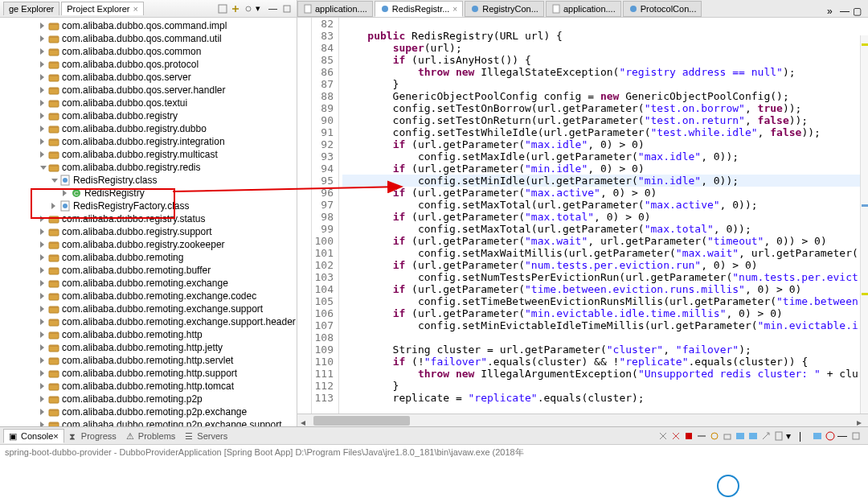  Describe the element at coordinates (861, 421) in the screenshot. I see `scroll-right-icon: ▸` at that location.